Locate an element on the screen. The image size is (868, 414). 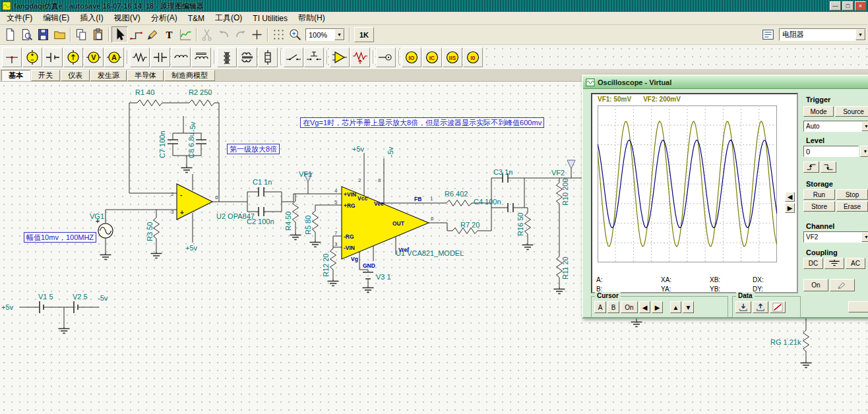
auto-scale-button: Aut is located at coordinates (858, 307).